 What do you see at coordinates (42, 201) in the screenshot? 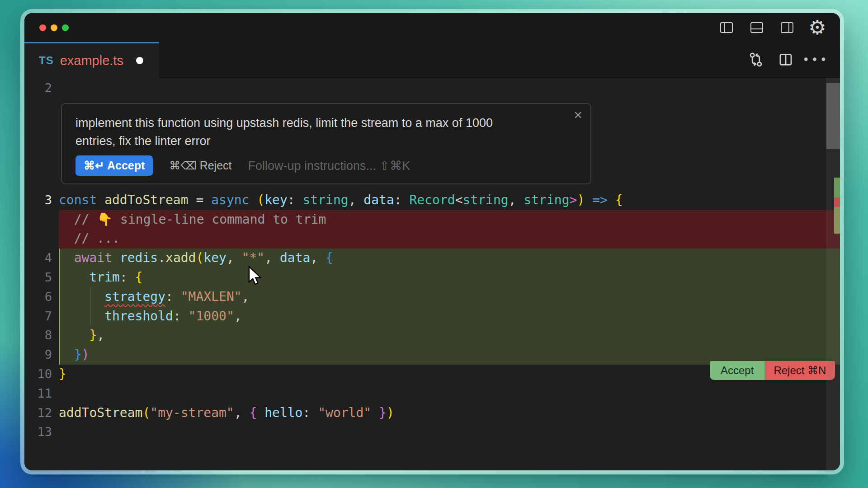
I see `line-number: 3` at bounding box center [42, 201].